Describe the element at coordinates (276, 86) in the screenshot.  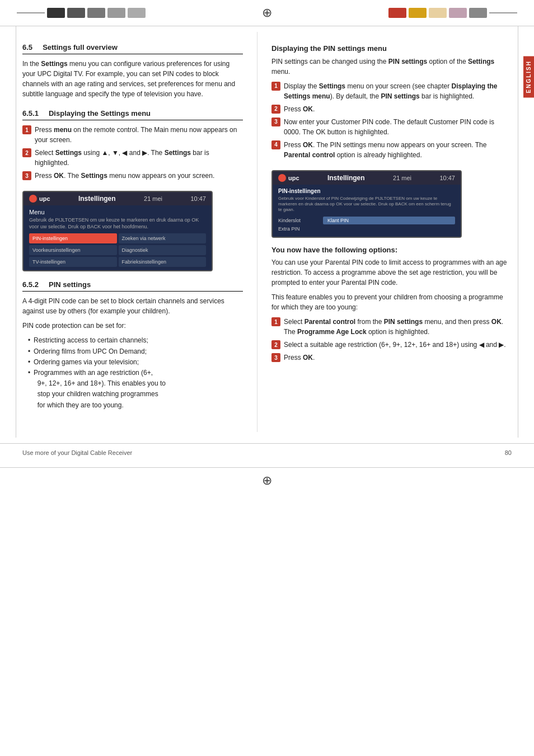
I see `pin-step-badge-1: 1` at that location.